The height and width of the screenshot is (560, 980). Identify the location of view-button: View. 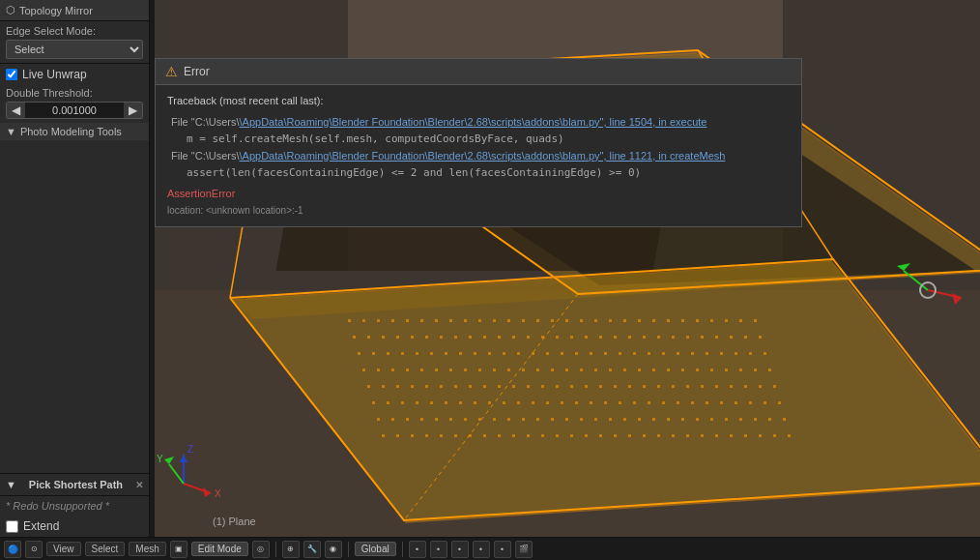
(64, 549).